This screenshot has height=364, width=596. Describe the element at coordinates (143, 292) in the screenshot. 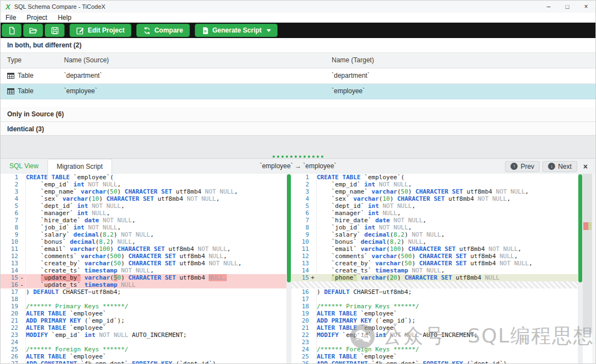

I see `code-line-source-17: 17) DEFAULT CHARSET=utf8mb4;` at that location.